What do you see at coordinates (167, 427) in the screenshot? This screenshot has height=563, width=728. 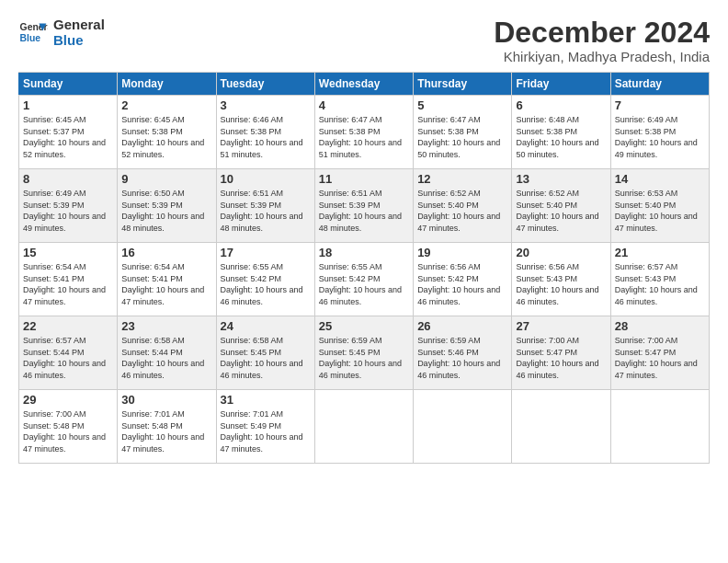 I see `calendar-cell: 30Sunrise: 7:01 AMSunset: 5:48 PMDayligh…` at bounding box center [167, 427].